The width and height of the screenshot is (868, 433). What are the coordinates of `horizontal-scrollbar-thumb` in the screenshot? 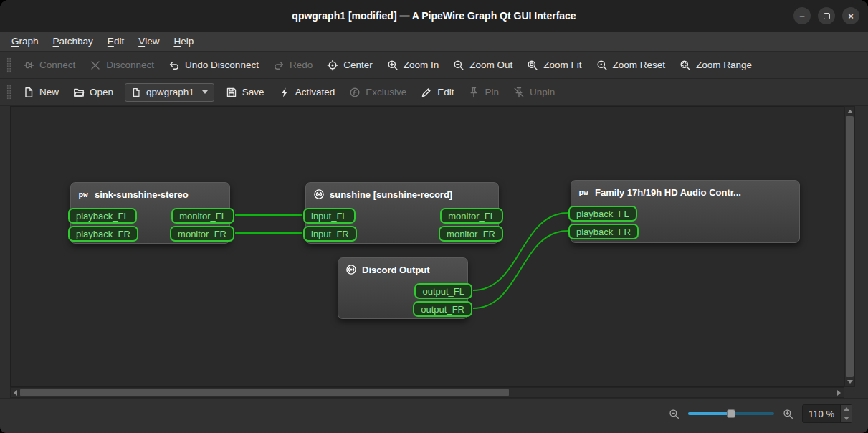 It's located at (264, 393).